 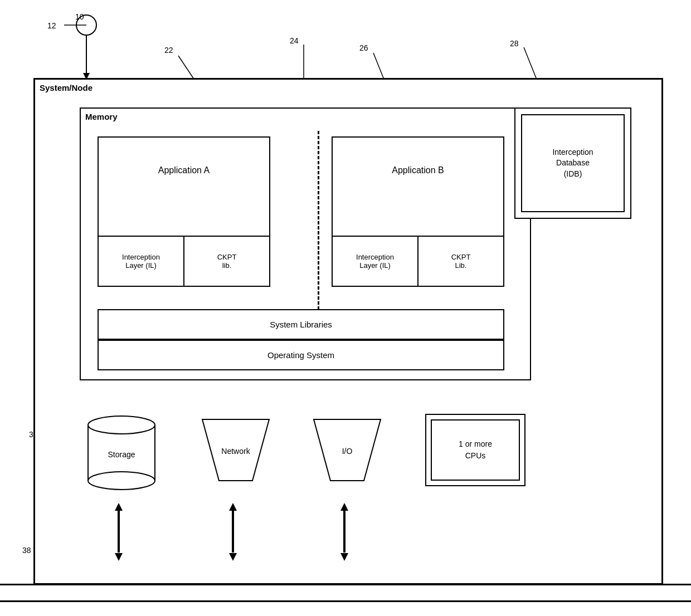 I want to click on il-a-label: InterceptionLayer (IL), so click(x=141, y=261).